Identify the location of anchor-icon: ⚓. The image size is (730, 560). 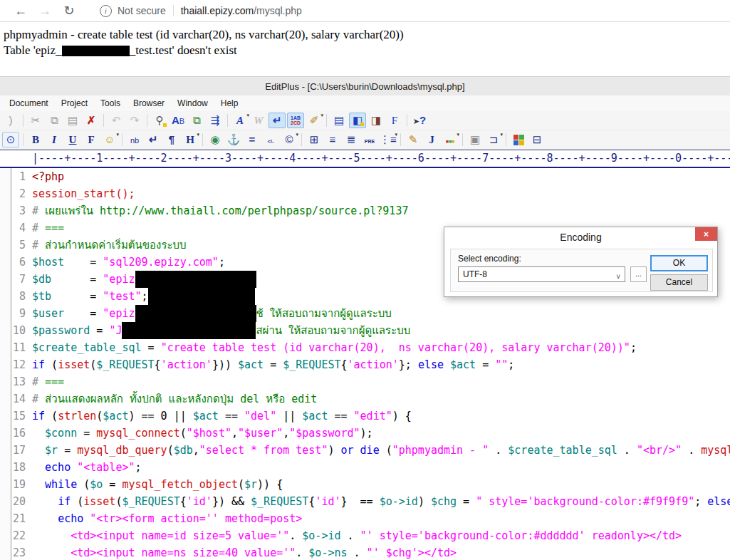
(234, 140).